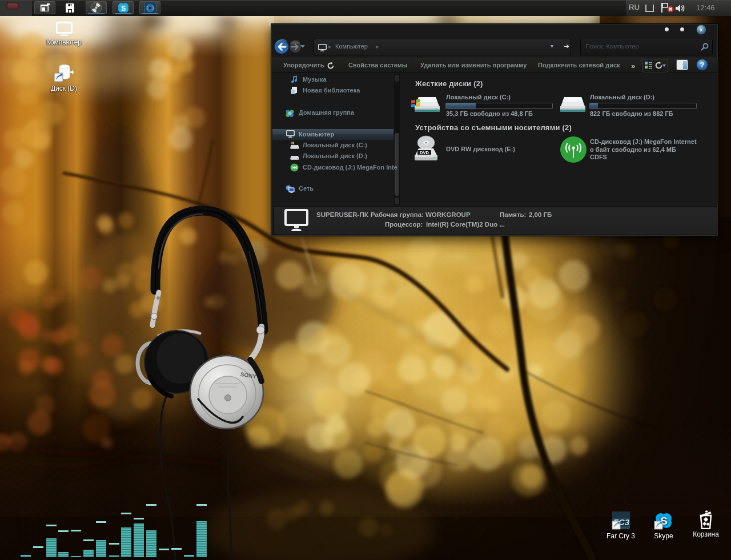  I want to click on svg-text: DVD, so click(424, 153).